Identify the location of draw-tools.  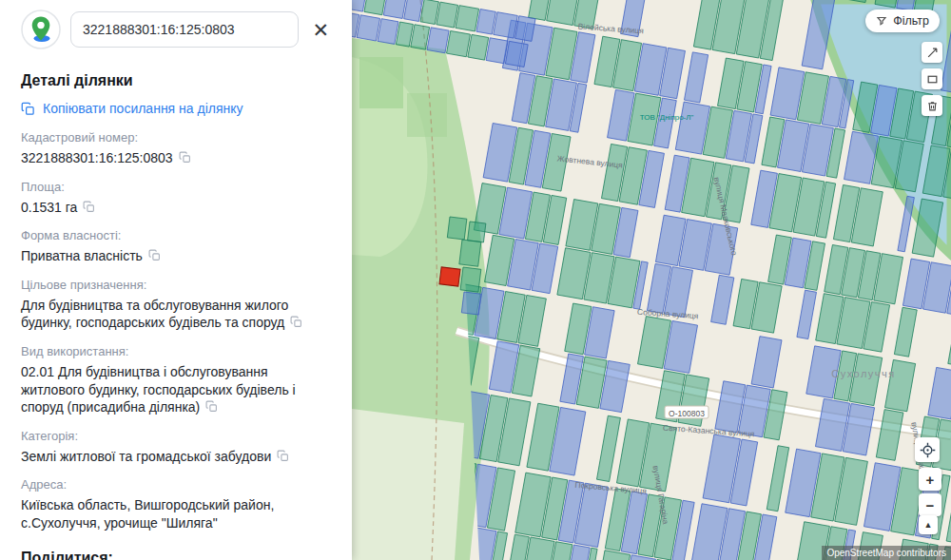
(932, 79).